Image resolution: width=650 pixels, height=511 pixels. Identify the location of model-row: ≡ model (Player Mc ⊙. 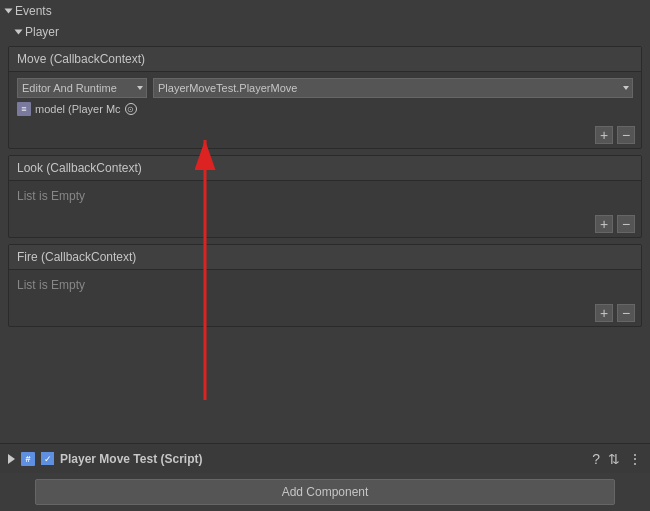
(325, 109).